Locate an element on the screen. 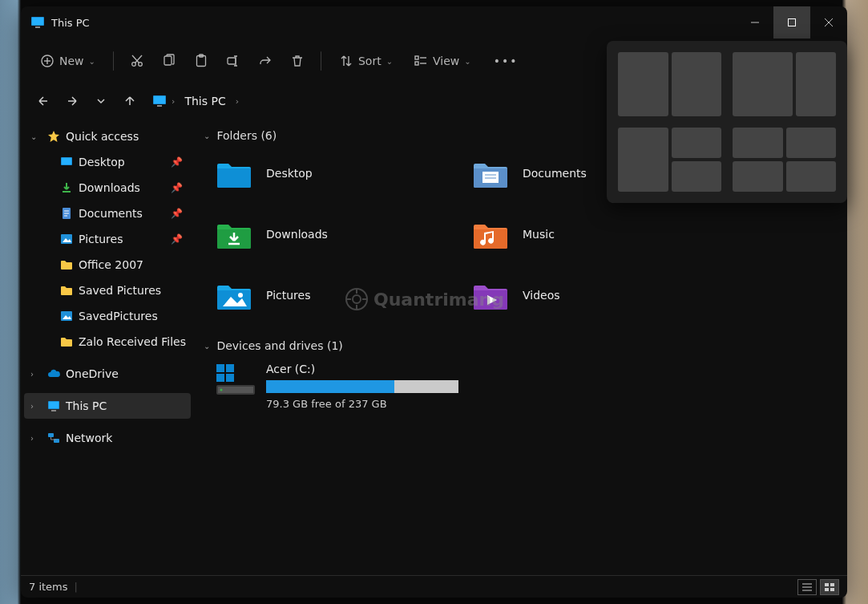  sidebar-onedrive: › OneDrive is located at coordinates (107, 374).